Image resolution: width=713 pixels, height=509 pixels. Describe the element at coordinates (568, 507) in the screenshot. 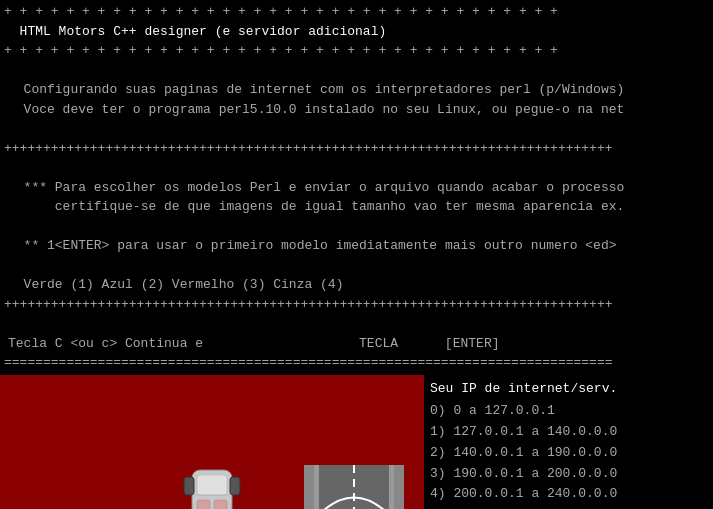

I see `ip-item-5: 5) 240.0.0.1 a 255.255.255.255` at that location.